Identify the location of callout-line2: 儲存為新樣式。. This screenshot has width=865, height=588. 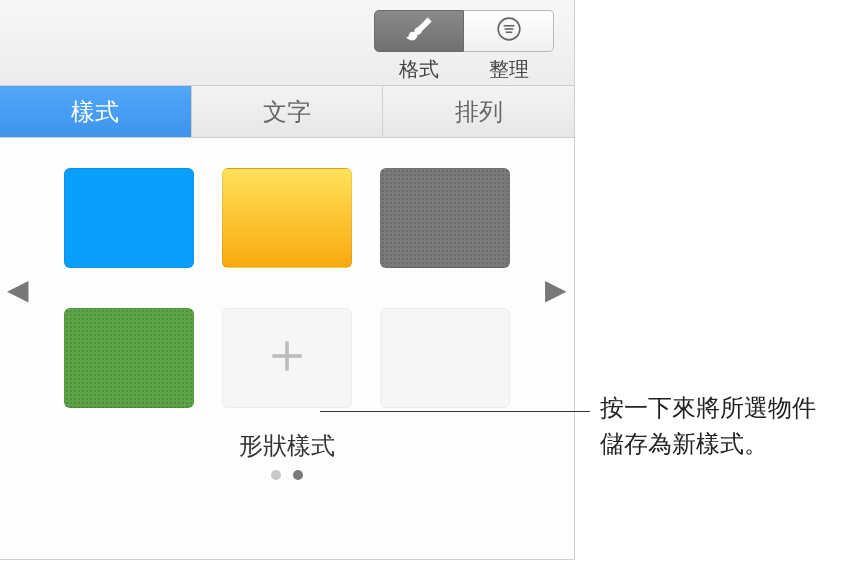
(684, 444).